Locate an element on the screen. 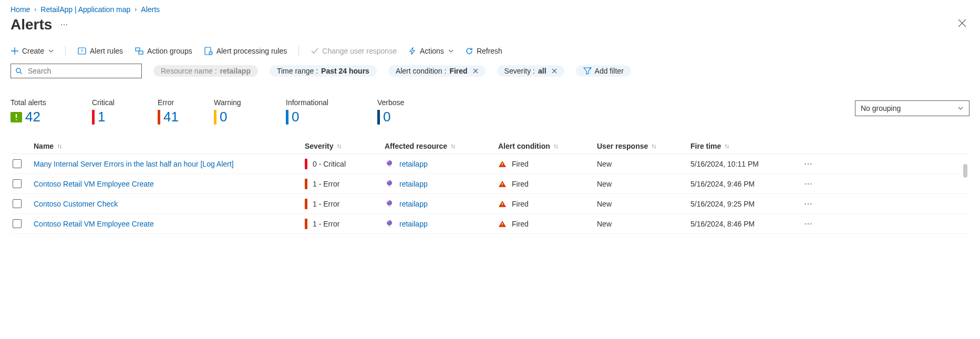 The height and width of the screenshot is (339, 980). breadcrumb-home: Home is located at coordinates (20, 9).